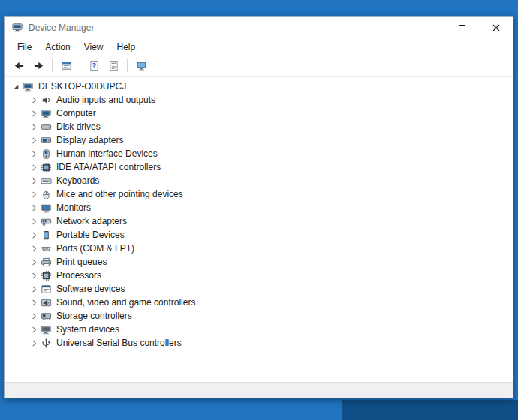 Image resolution: width=518 pixels, height=420 pixels. I want to click on display-adapter-icon, so click(47, 141).